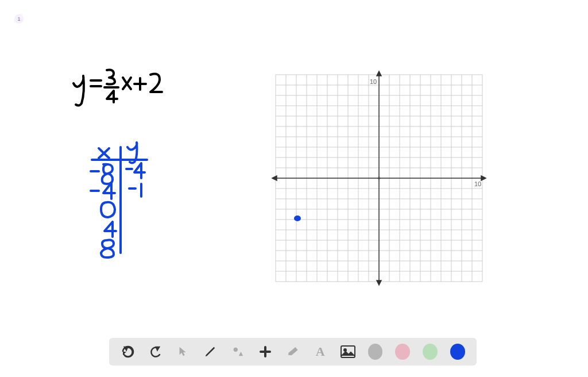 The height and width of the screenshot is (377, 588). Describe the element at coordinates (430, 352) in the screenshot. I see `color-green` at that location.